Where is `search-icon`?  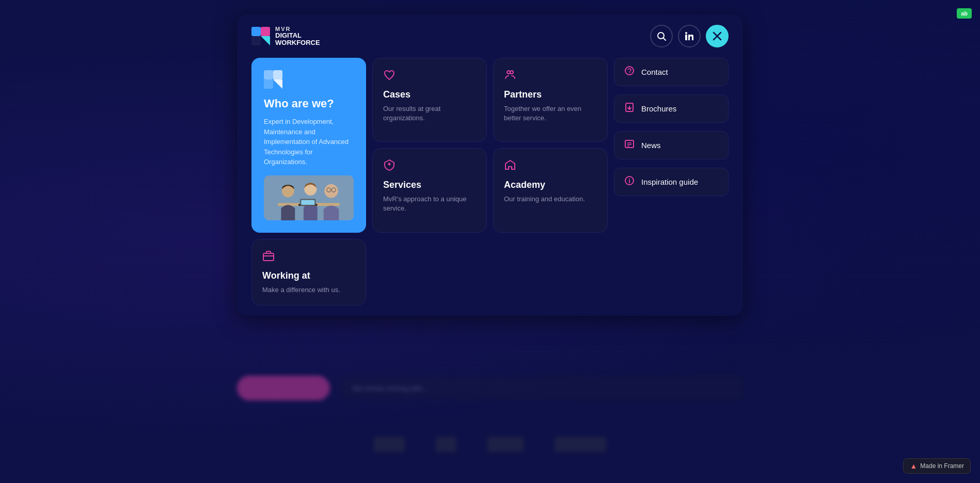 search-icon is located at coordinates (661, 36).